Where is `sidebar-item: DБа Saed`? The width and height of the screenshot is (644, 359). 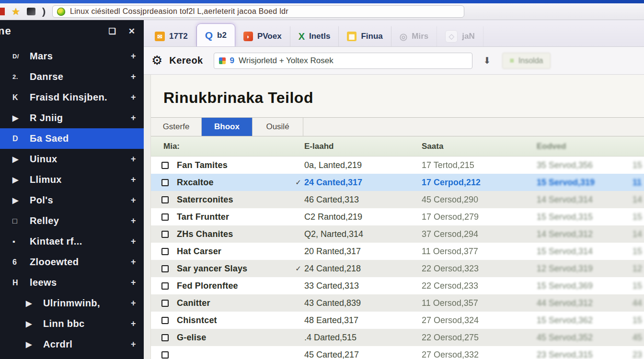 sidebar-item: DБа Saed is located at coordinates (72, 139).